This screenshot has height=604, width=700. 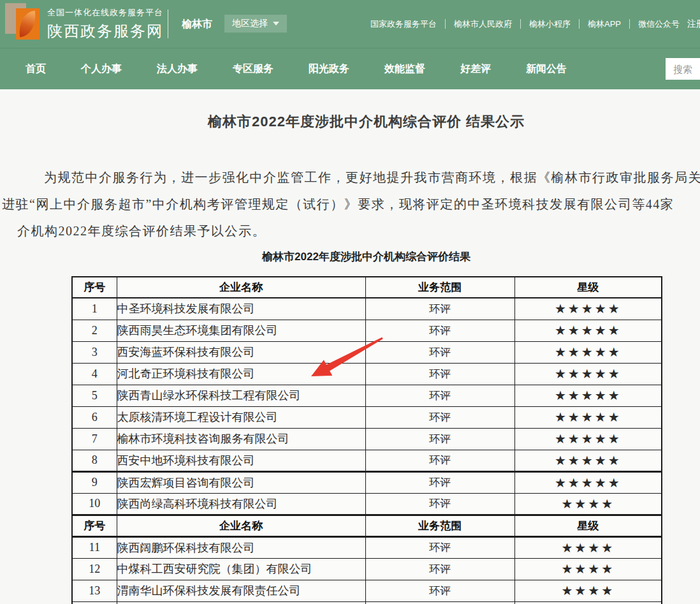 I want to click on row-number: 1, so click(x=94, y=309).